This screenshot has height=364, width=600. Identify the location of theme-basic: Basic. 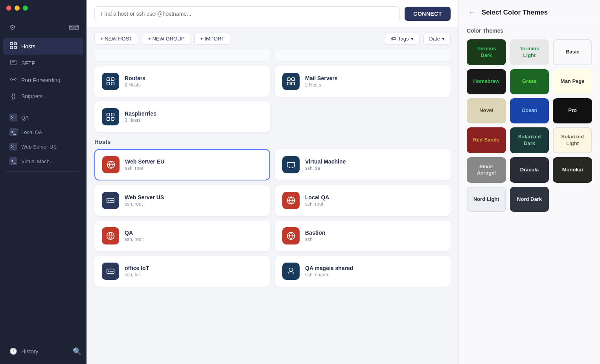
(572, 52).